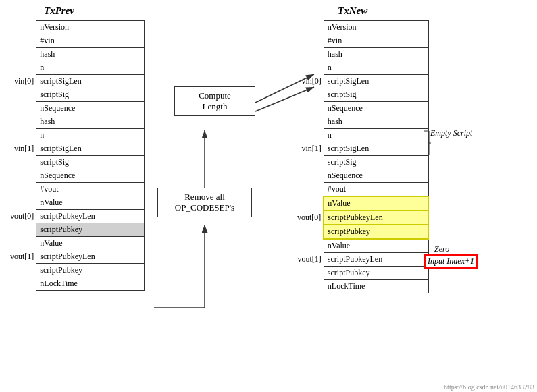 Image resolution: width=537 pixels, height=392 pixels. What do you see at coordinates (353, 11) in the screenshot?
I see `txnew-title: TxNew` at bounding box center [353, 11].